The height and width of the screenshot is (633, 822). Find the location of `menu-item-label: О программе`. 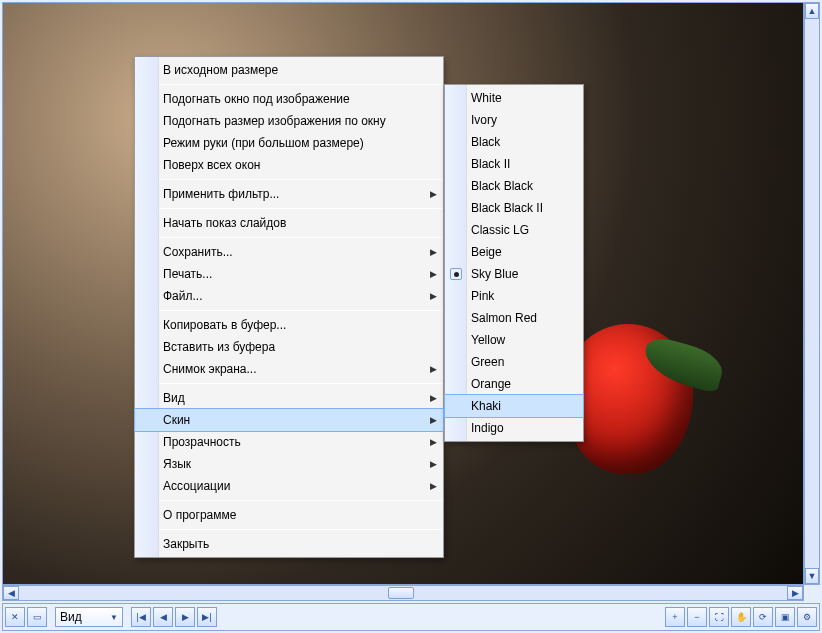

menu-item-label: О программе is located at coordinates (200, 515).